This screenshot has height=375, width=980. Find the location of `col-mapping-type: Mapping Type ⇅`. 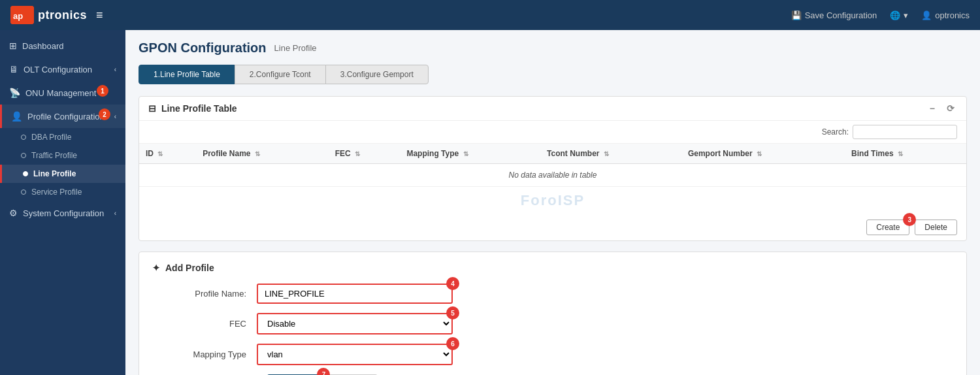

col-mapping-type: Mapping Type ⇅ is located at coordinates (470, 154).